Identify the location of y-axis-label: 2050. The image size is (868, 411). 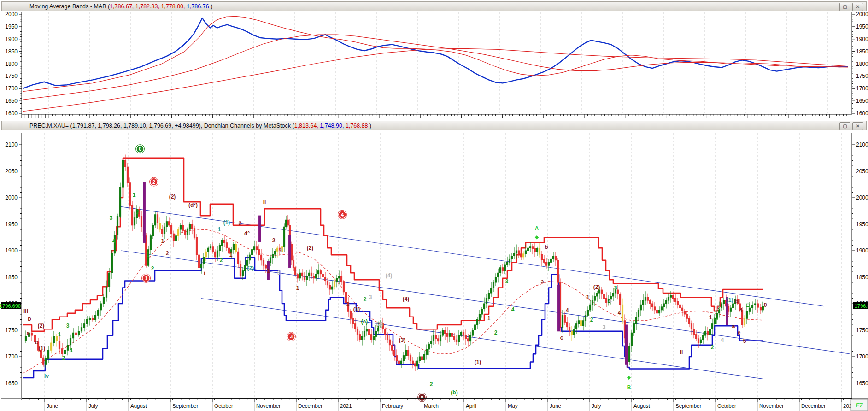
(862, 171).